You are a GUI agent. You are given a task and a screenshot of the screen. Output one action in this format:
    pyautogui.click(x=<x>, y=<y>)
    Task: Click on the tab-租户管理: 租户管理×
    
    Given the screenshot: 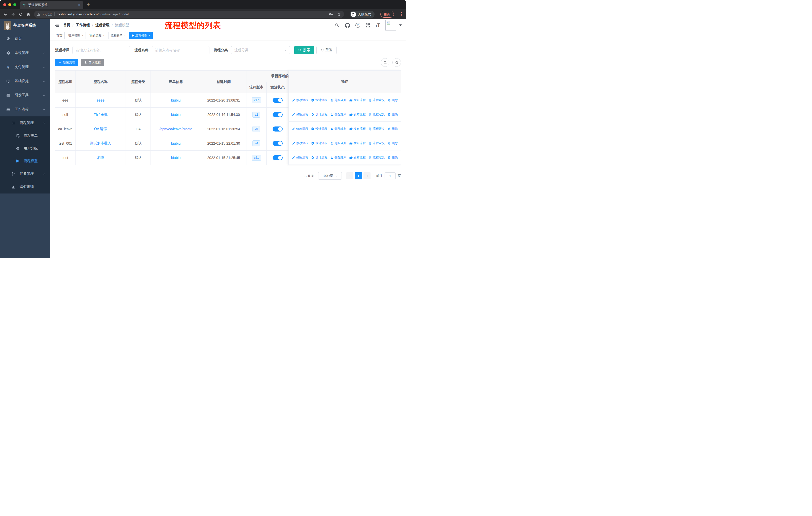 What is the action you would take?
    pyautogui.click(x=76, y=36)
    